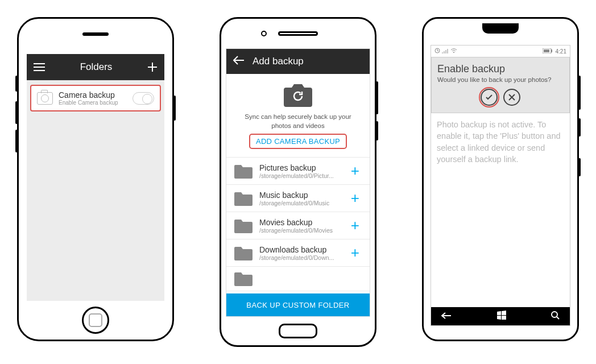 The width and height of the screenshot is (596, 364). What do you see at coordinates (298, 225) in the screenshot?
I see `folder-row: Movies backup/storage/emulated/0/Movies …` at bounding box center [298, 225].